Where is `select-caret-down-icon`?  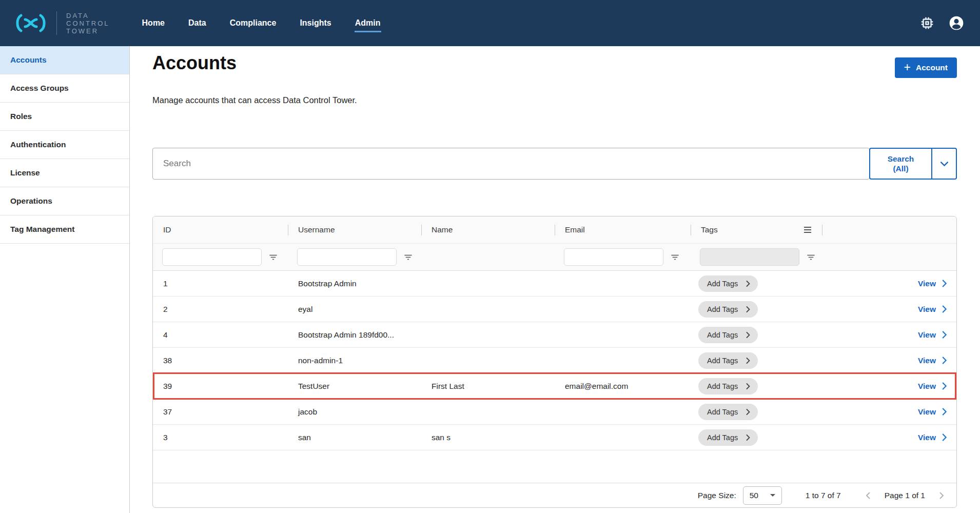 select-caret-down-icon is located at coordinates (773, 496).